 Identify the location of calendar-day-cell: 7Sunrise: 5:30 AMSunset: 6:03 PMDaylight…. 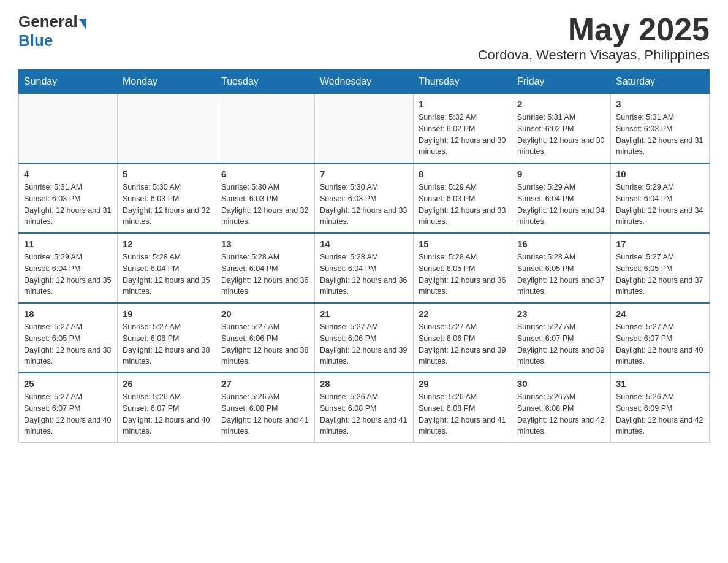
(364, 198).